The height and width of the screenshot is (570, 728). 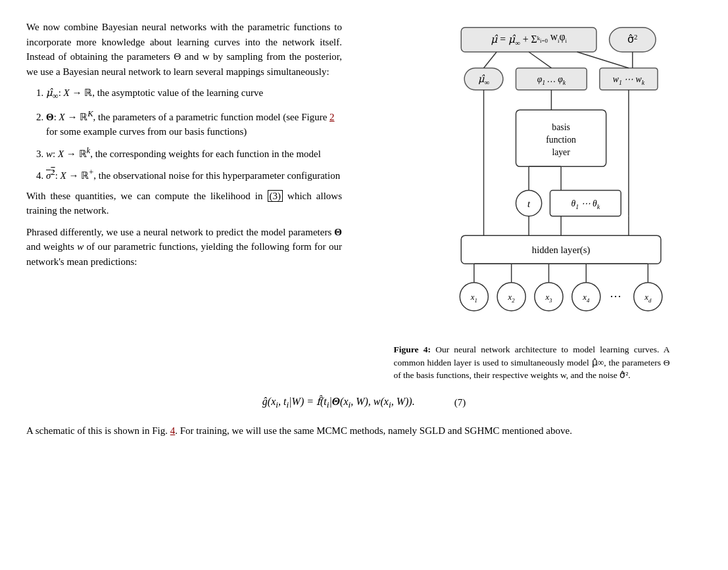 What do you see at coordinates (191, 125) in the screenshot?
I see `list-item-label: Θ: X → ℝK, the parameters of a parametri…` at bounding box center [191, 125].